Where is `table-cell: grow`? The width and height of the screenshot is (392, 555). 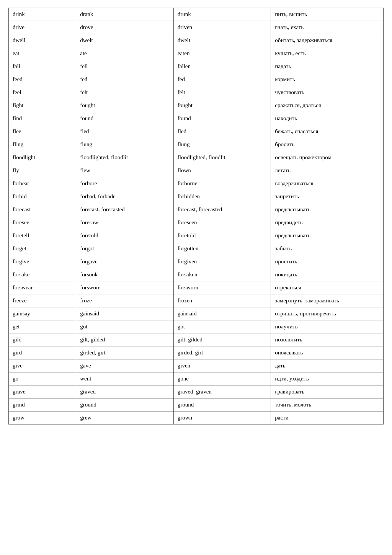
table-cell: grow is located at coordinates (42, 418).